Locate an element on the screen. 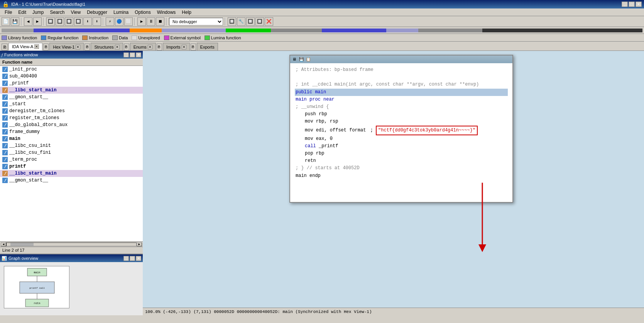 The width and height of the screenshot is (644, 323). view-icon: 🖹 is located at coordinates (5, 47).